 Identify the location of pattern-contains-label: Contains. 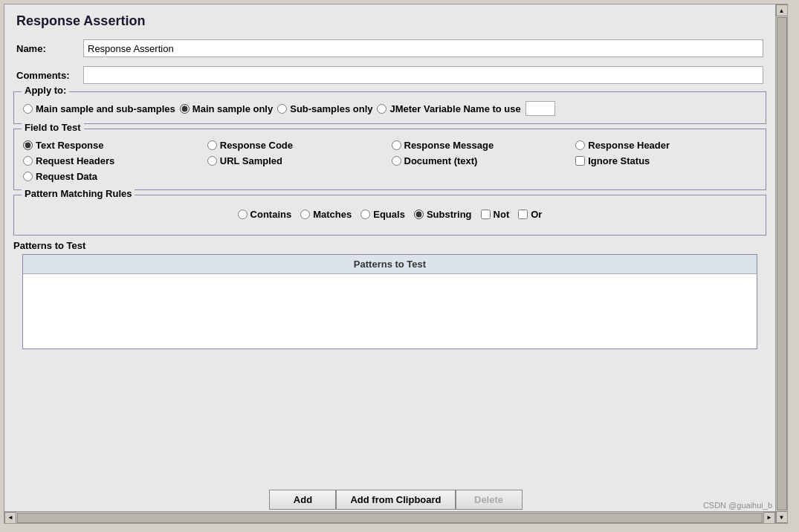
(271, 214).